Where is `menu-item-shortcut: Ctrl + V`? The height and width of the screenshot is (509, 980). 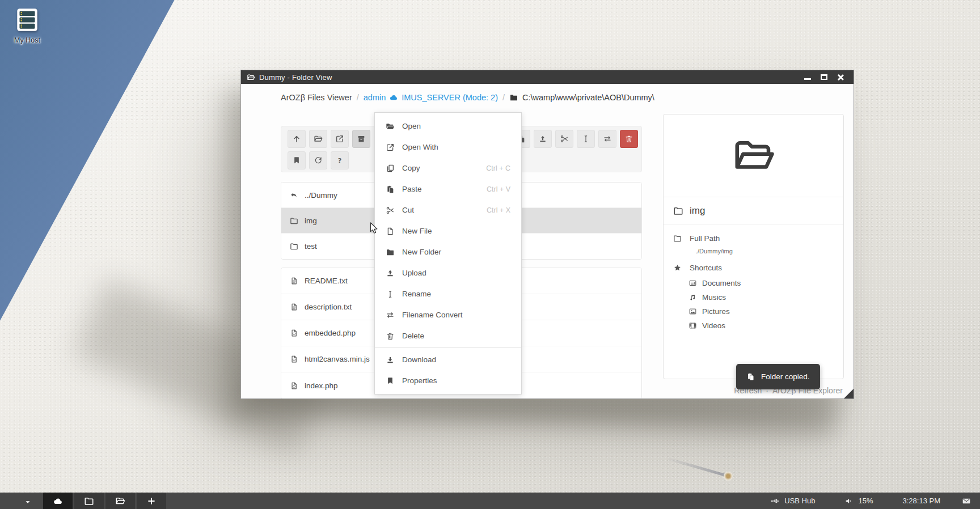
menu-item-shortcut: Ctrl + V is located at coordinates (499, 189).